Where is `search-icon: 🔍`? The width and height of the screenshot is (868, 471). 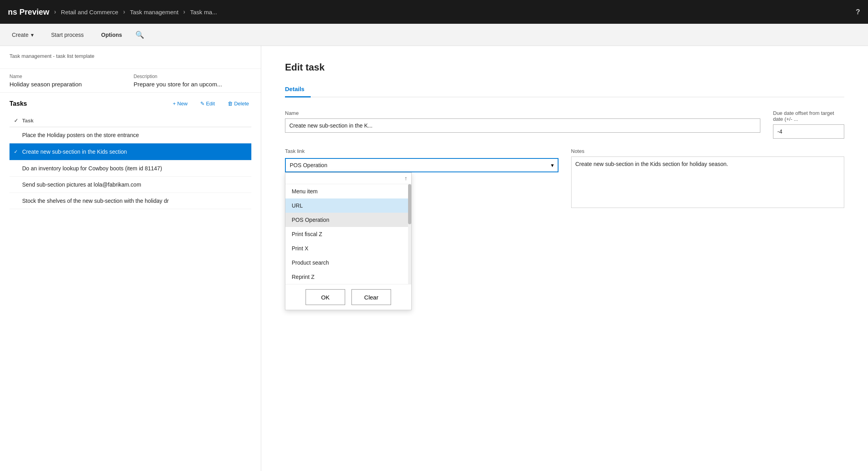 search-icon: 🔍 is located at coordinates (140, 35).